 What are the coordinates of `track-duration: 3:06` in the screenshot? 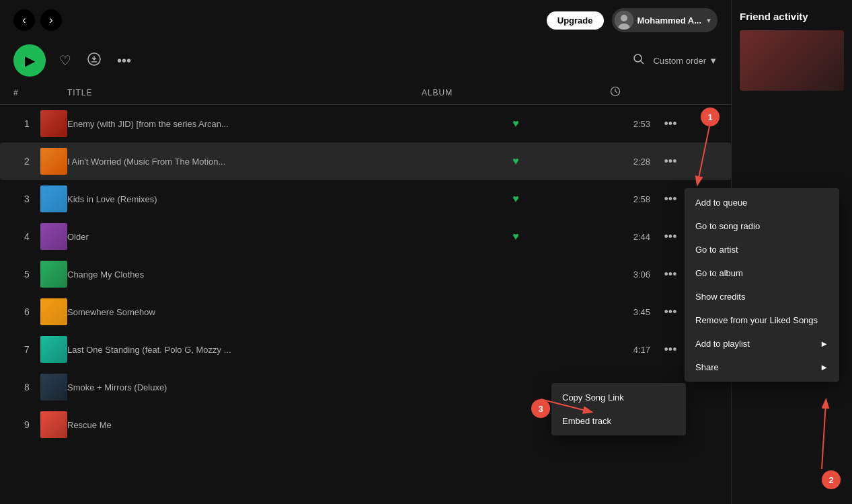 It's located at (630, 274).